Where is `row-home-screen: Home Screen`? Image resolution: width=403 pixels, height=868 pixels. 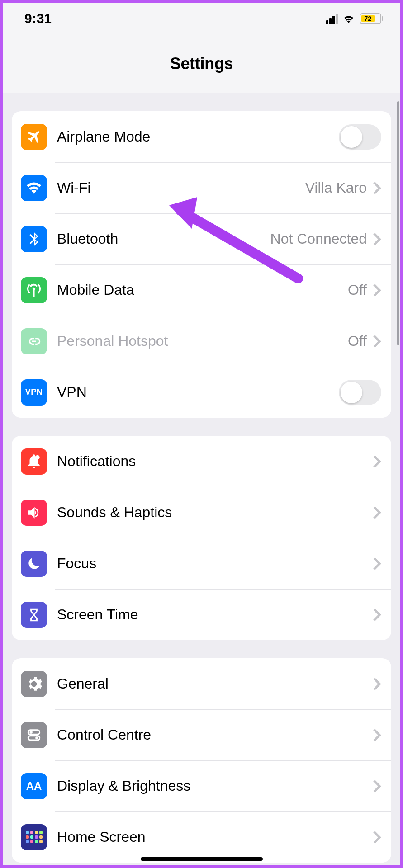
row-home-screen: Home Screen is located at coordinates (202, 837).